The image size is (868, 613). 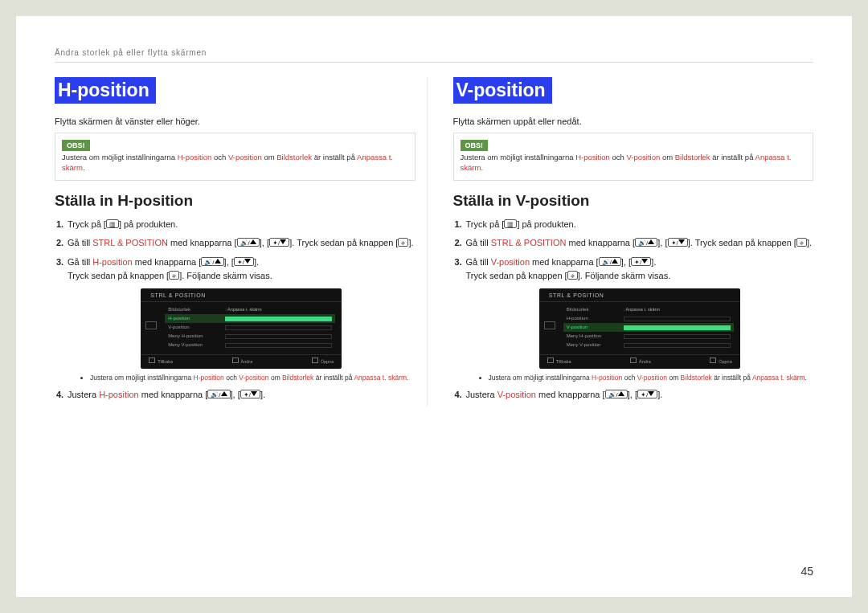 I want to click on obs-text: Justera om möjligt inställningarna H-pos…, so click(x=235, y=163).